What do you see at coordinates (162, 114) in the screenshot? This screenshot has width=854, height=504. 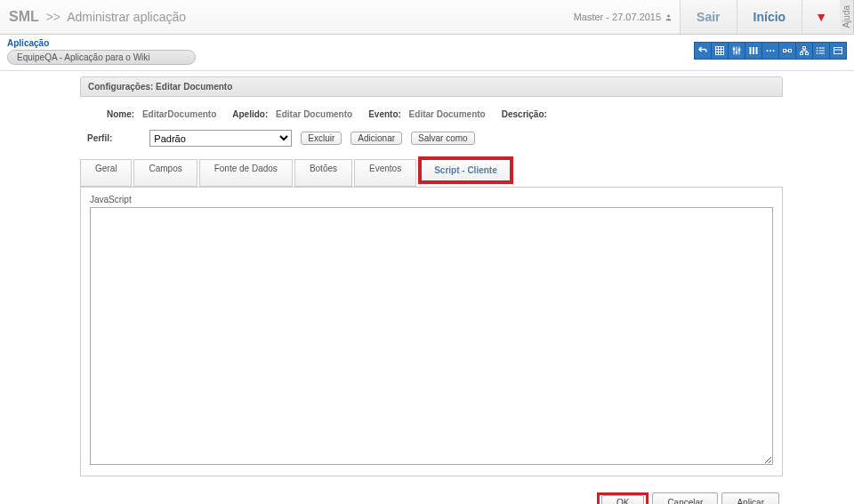 I see `nome-field: Nome: EditarDocumento` at bounding box center [162, 114].